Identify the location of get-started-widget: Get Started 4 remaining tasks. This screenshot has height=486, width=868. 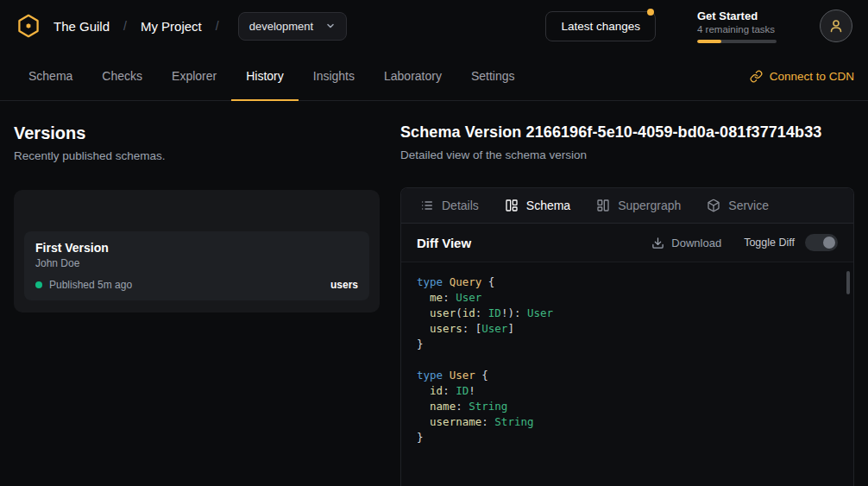
(737, 26).